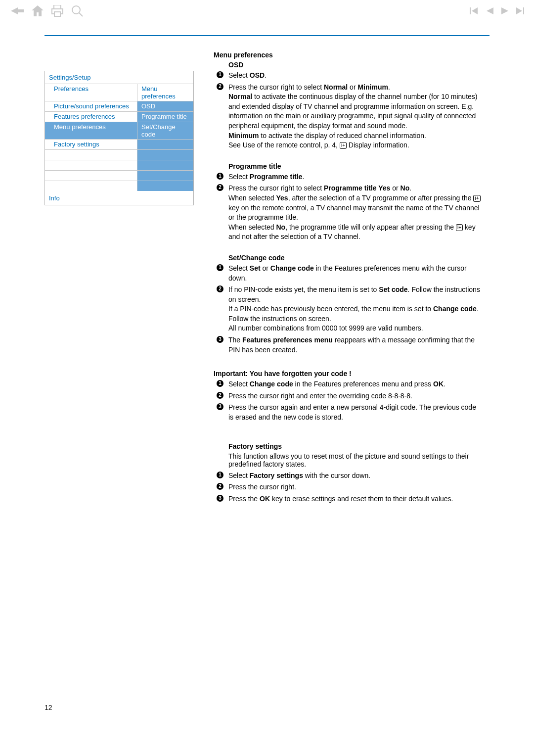 The image size is (534, 756). I want to click on set-change-code-heading: Set/Change code, so click(355, 258).